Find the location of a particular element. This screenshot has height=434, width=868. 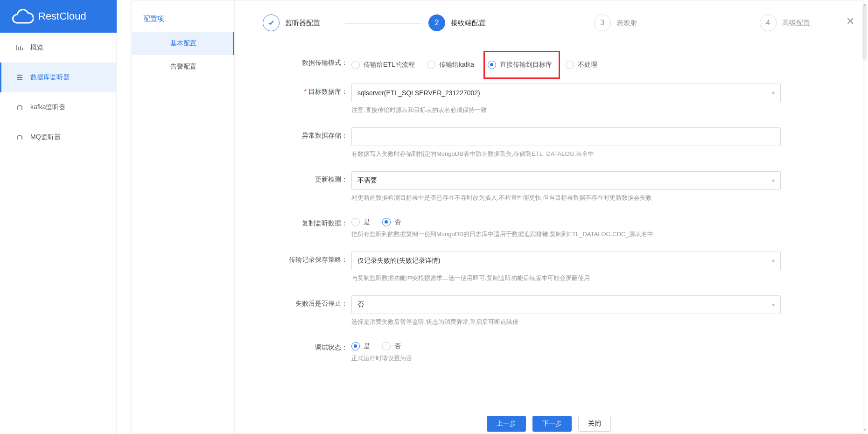

steps-bar: 监听器配置 2 接收端配置 3 表映射 4 高级配置 is located at coordinates (549, 23).